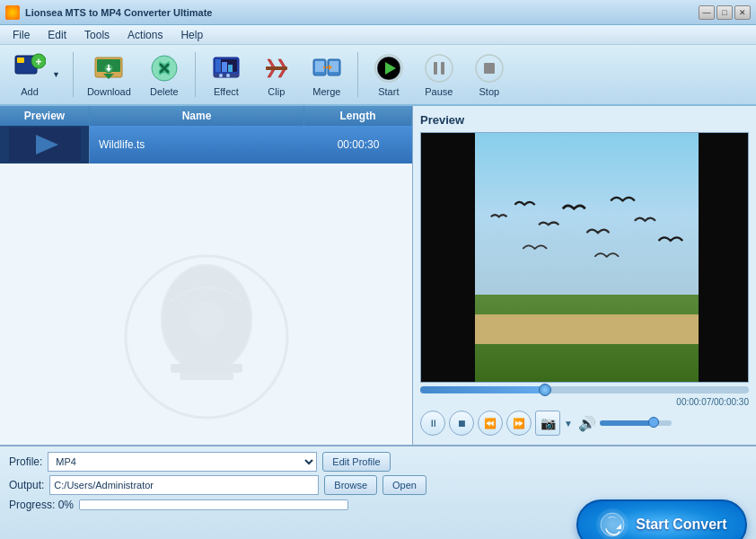  Describe the element at coordinates (743, 13) in the screenshot. I see `close-button: ✕` at that location.